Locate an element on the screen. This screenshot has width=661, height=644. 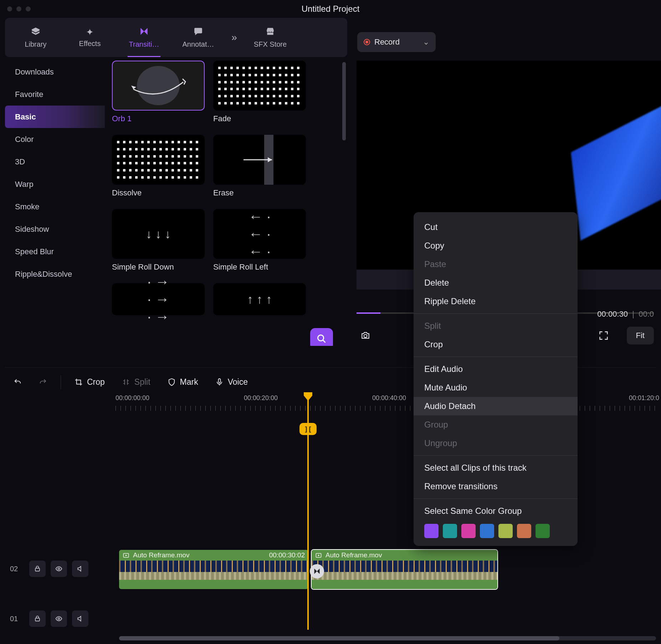
ctx-copy: Copy is located at coordinates (496, 246).